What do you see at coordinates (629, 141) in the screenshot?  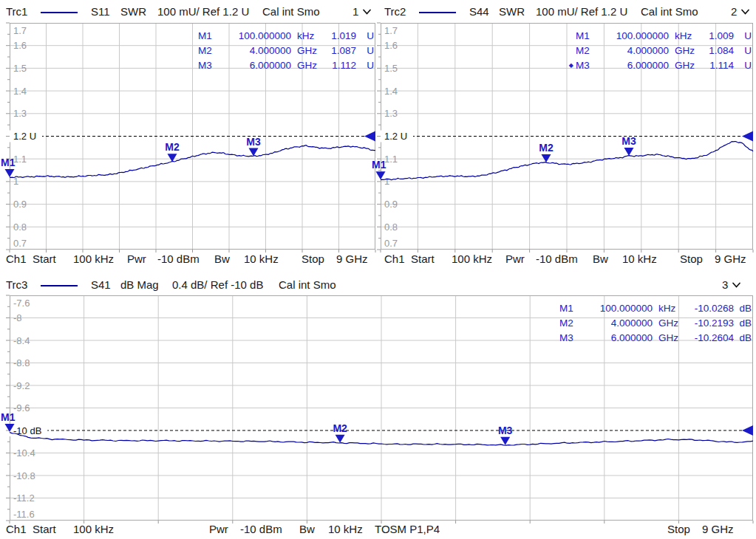 I see `marker-label: M3` at bounding box center [629, 141].